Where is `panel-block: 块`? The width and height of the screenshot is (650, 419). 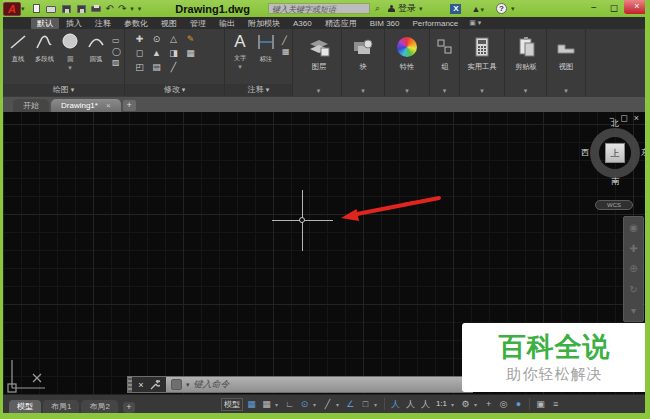
panel-block: 块 is located at coordinates (364, 62).